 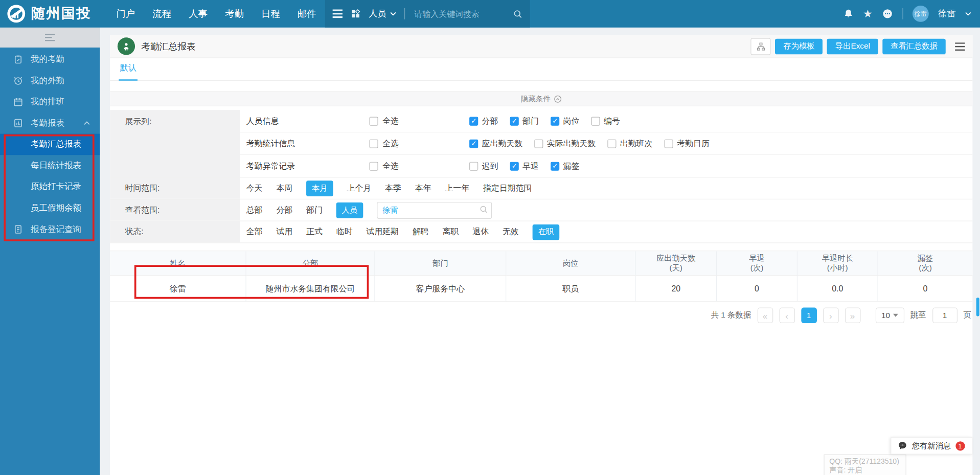 What do you see at coordinates (50, 187) in the screenshot?
I see `sidebar-subitem-raw-punch-records: 原始打卡记录` at bounding box center [50, 187].